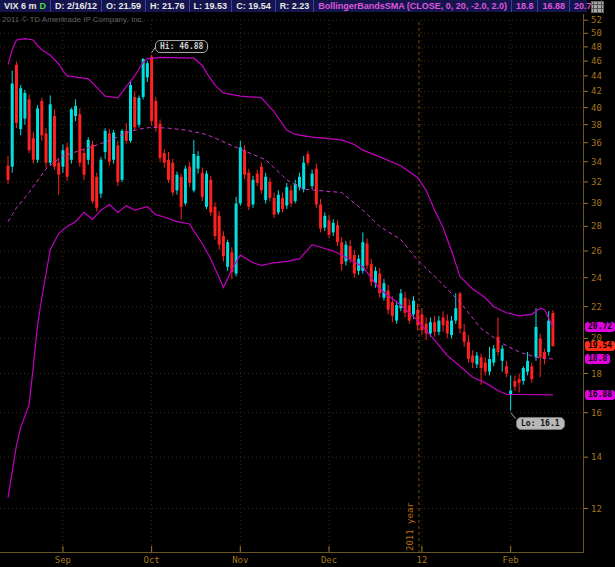  I want to click on upper-band-price-bubble: 20.72, so click(600, 327).